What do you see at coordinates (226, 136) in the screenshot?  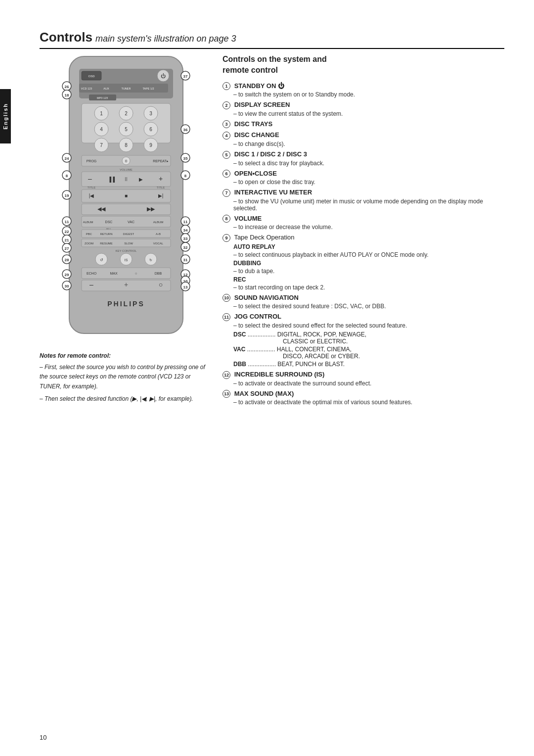 I see `item-4-num: 4` at bounding box center [226, 136].